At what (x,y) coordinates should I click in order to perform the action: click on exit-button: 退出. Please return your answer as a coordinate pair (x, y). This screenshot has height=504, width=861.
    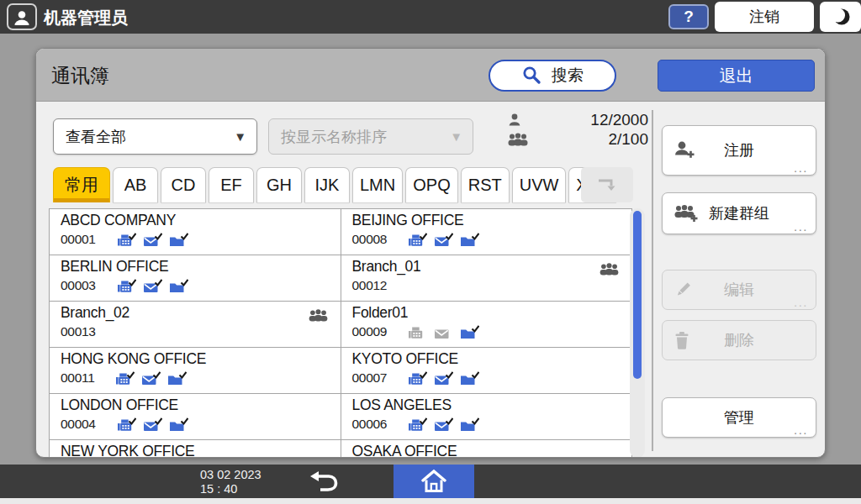
    Looking at the image, I should click on (737, 76).